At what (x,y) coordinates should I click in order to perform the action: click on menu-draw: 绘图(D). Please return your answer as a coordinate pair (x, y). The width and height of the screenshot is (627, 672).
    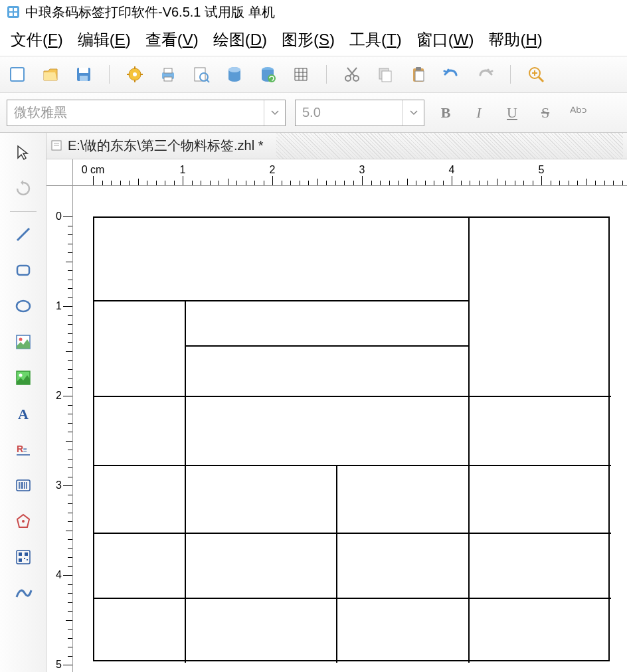
    Looking at the image, I should click on (240, 40).